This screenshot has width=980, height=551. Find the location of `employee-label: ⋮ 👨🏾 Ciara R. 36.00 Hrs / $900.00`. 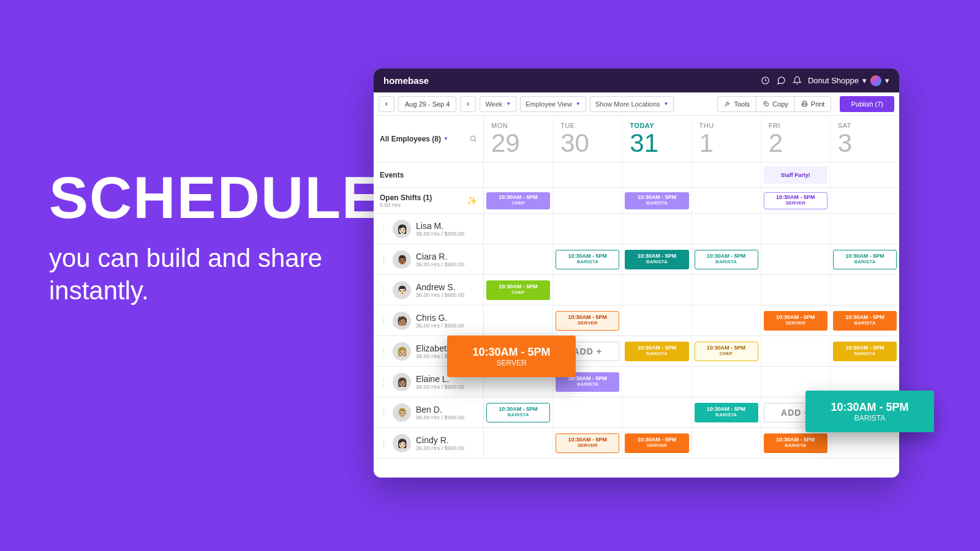

employee-label: ⋮ 👨🏾 Ciara R. 36.00 Hrs / $900.00 is located at coordinates (429, 260).